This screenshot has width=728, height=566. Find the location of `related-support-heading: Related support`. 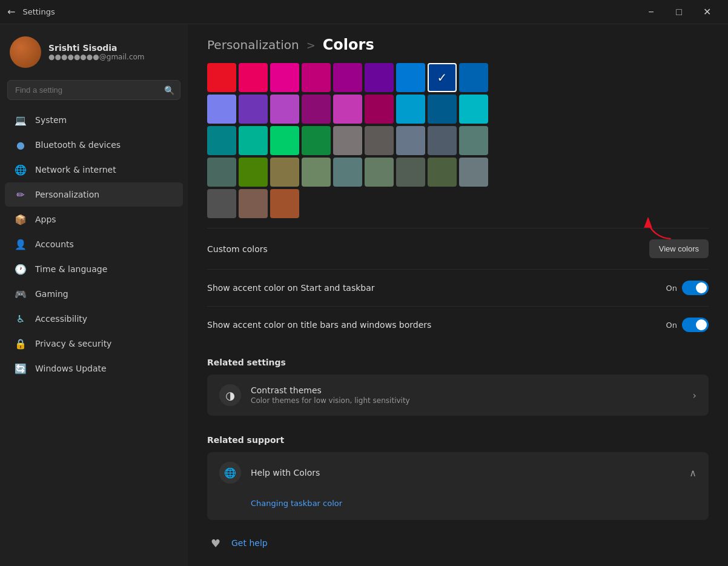

related-support-heading: Related support is located at coordinates (458, 436).